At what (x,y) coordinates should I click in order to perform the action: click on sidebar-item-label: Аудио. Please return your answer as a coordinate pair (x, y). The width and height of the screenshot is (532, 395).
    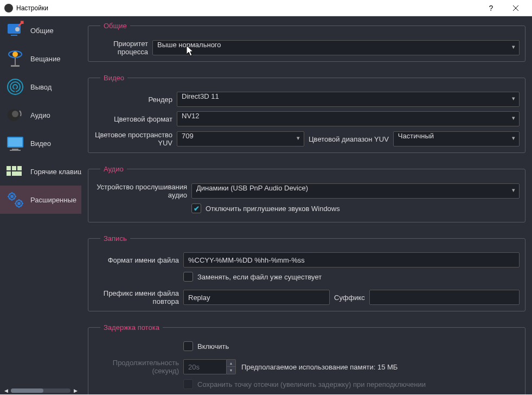
    Looking at the image, I should click on (40, 115).